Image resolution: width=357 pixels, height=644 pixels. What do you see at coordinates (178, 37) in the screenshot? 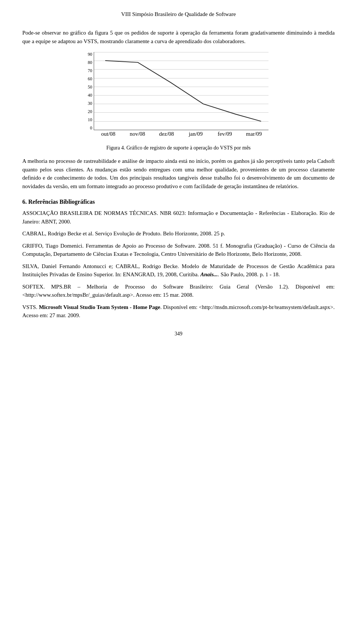
I see `intro-paragraph: Pode-se observar no gráfico da figura 5 …` at bounding box center [178, 37].